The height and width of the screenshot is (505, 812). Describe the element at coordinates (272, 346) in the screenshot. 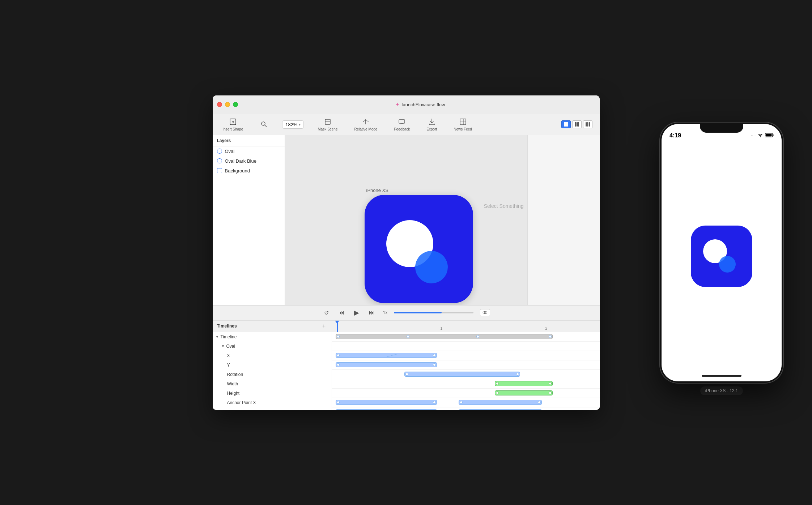

I see `timeline-tree-item-oval: ▼ Oval` at that location.